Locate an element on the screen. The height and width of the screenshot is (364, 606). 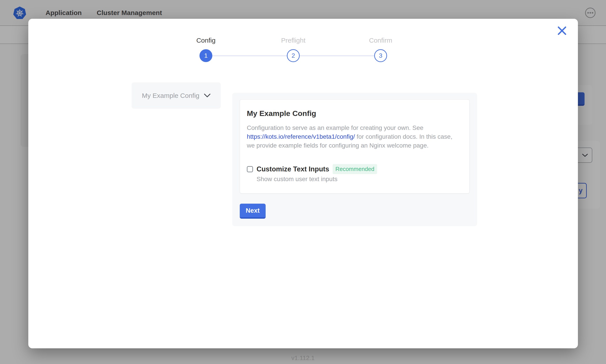
config-group-dropdown: My Example Config is located at coordinates (176, 96).